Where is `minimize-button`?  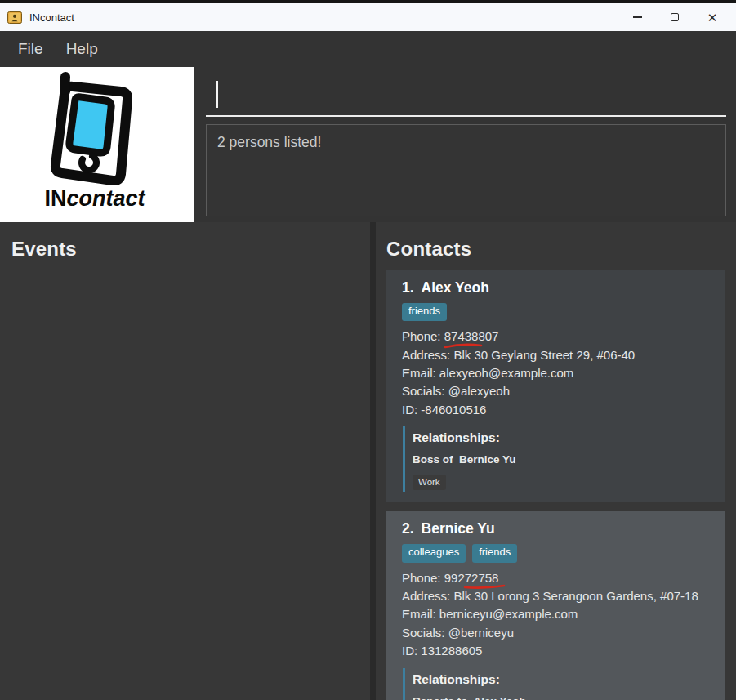
minimize-button is located at coordinates (637, 17).